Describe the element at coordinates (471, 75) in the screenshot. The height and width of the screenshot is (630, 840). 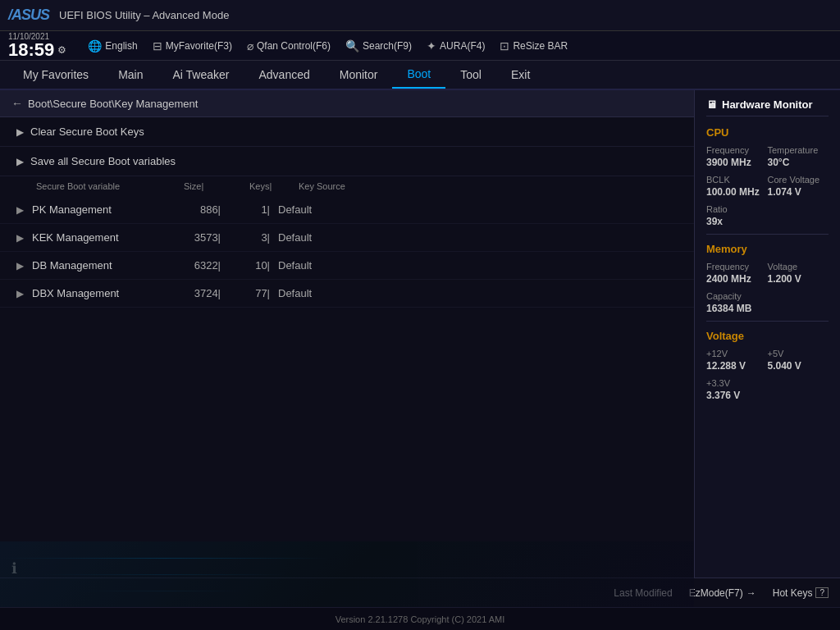
I see `nav-tool: Tool` at that location.